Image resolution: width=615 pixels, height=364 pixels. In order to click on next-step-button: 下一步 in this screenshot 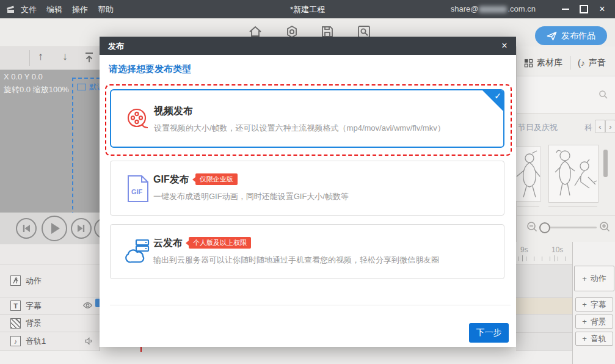, I will do `click(489, 333)`.